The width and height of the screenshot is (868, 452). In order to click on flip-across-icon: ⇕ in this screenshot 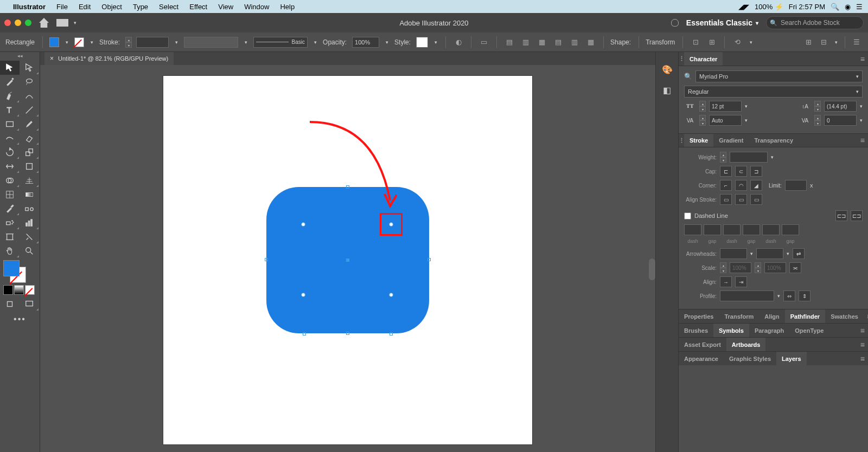, I will do `click(805, 296)`.